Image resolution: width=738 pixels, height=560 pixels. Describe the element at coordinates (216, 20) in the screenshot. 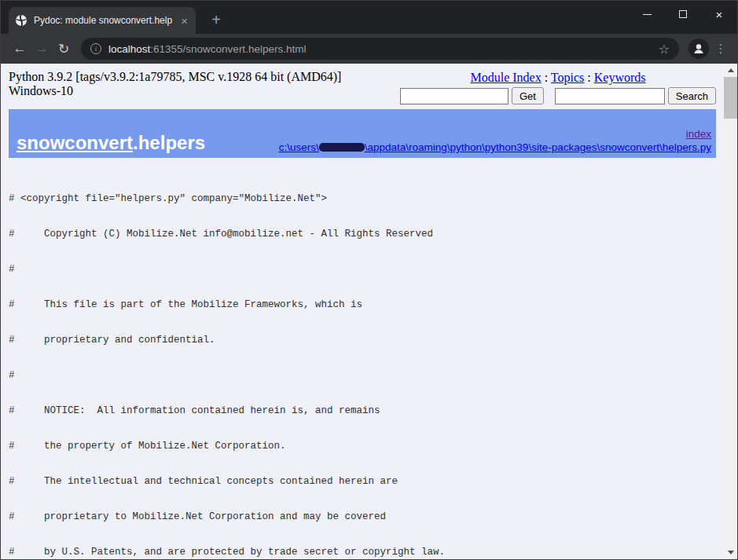

I see `new-tab-button: +` at that location.